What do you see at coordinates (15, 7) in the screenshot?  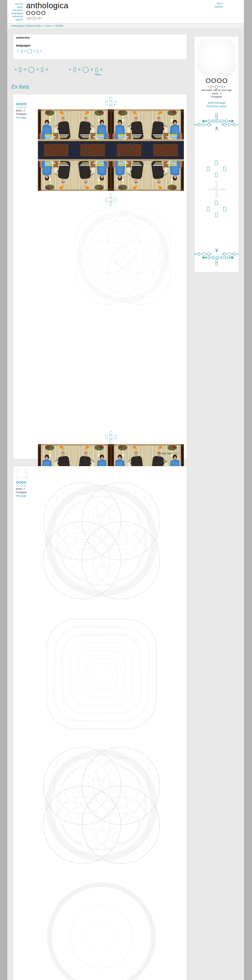 I see `nav-item-users: users` at bounding box center [15, 7].